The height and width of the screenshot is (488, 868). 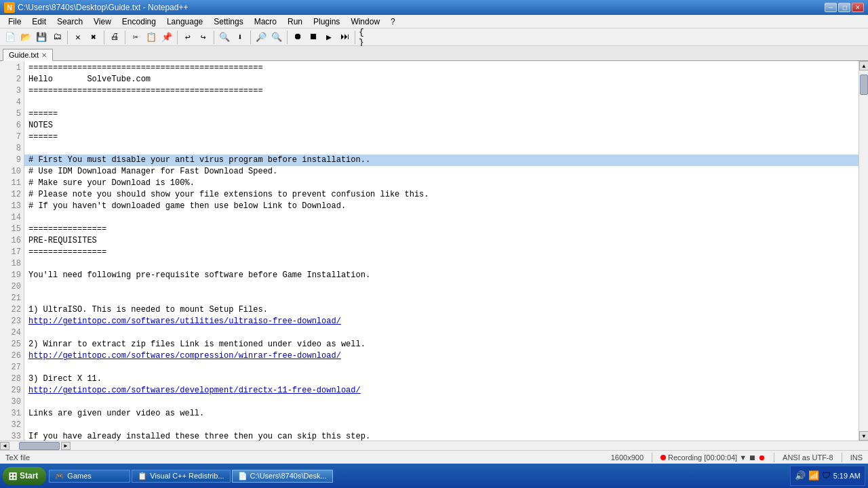 What do you see at coordinates (441, 275) in the screenshot?
I see `code-line: You'll need following pre-requisite soft…` at bounding box center [441, 275].